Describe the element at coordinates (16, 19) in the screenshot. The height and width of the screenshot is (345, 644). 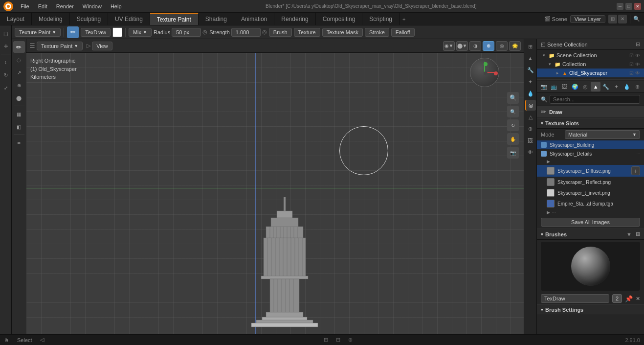
I see `tab-layout: Layout` at that location.